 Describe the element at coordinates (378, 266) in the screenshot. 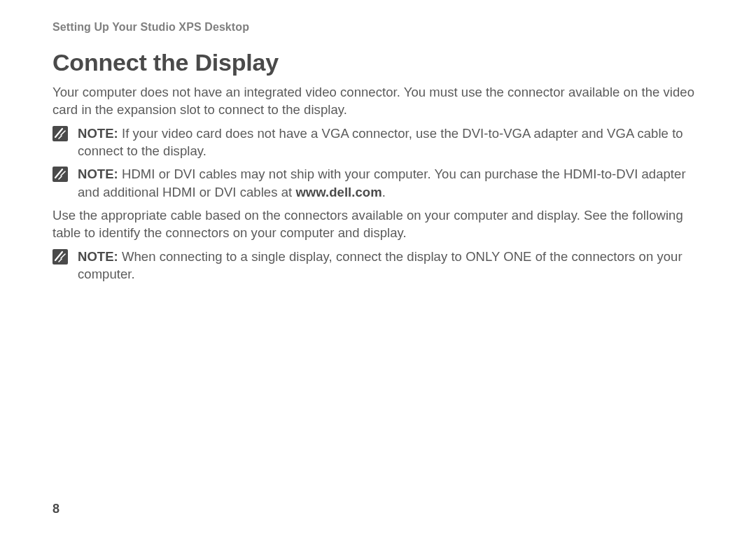

I see `note-block: NOTE: When connecting to a single displa…` at that location.